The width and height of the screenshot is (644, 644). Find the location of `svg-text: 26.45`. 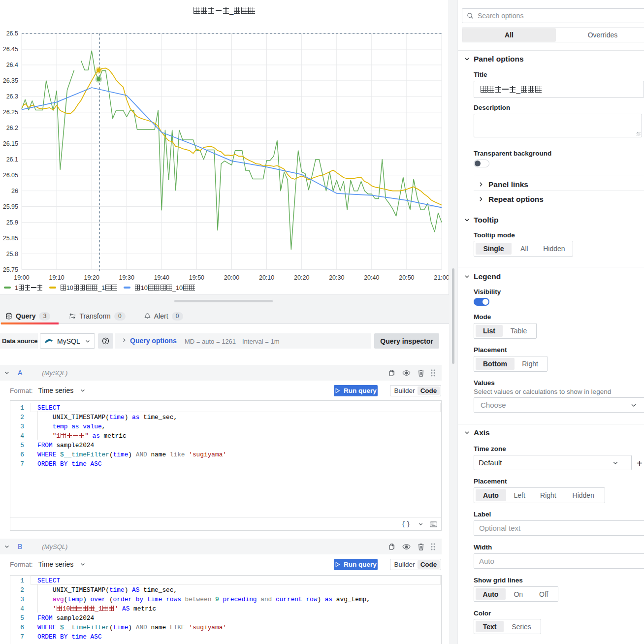

svg-text: 26.45 is located at coordinates (11, 49).